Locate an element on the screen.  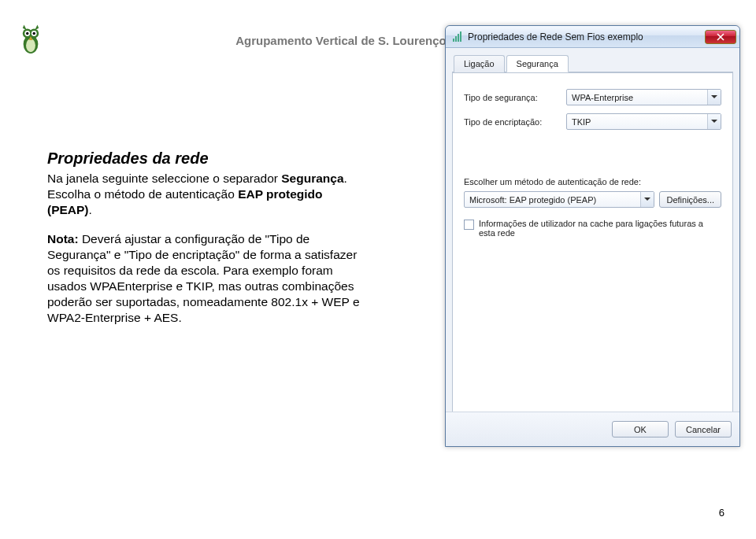
article-body: Propriedades da rede Na janela seguinte … is located at coordinates (205, 244).